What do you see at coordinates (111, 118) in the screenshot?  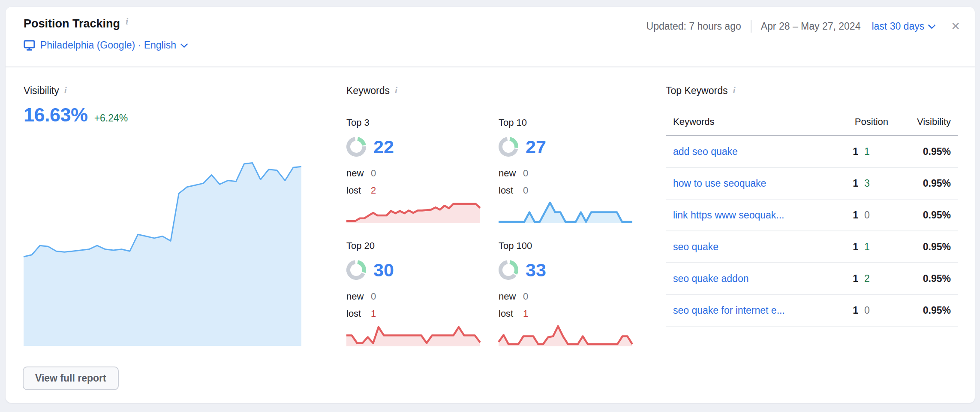 I see `visibility-delta: +6.24%` at bounding box center [111, 118].